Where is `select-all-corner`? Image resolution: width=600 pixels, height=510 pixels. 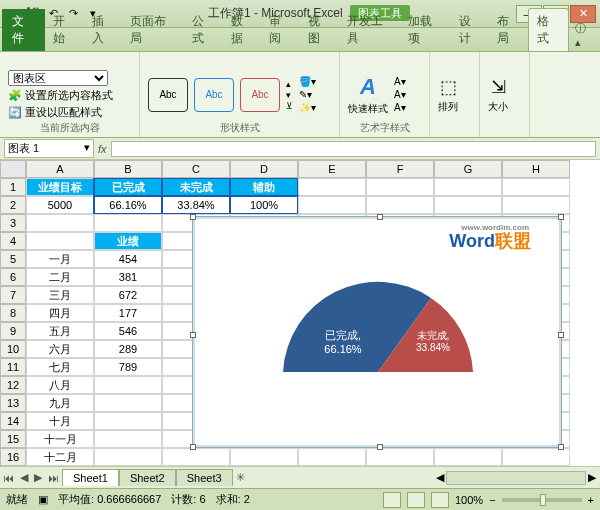 select-all-corner is located at coordinates (13, 169).